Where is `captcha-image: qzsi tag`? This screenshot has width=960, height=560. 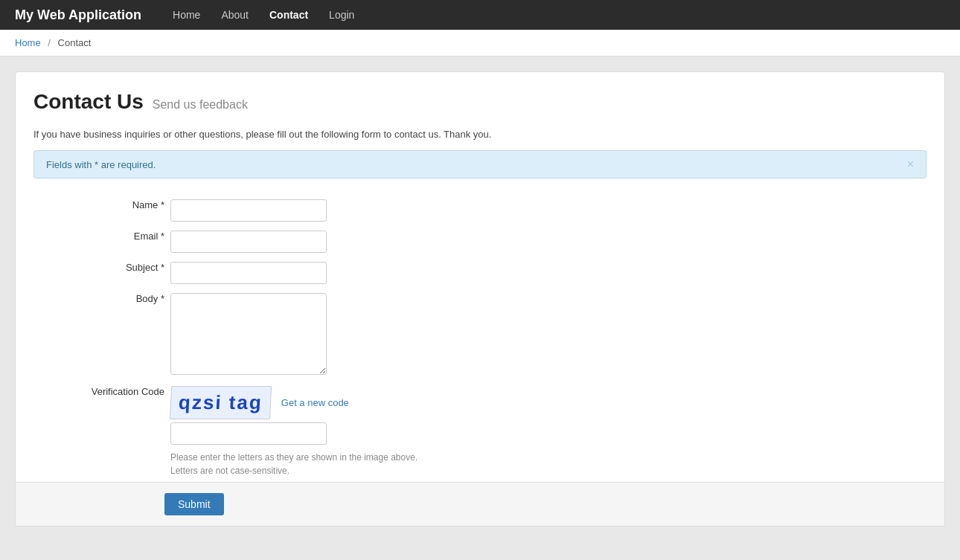 captcha-image: qzsi tag is located at coordinates (220, 403).